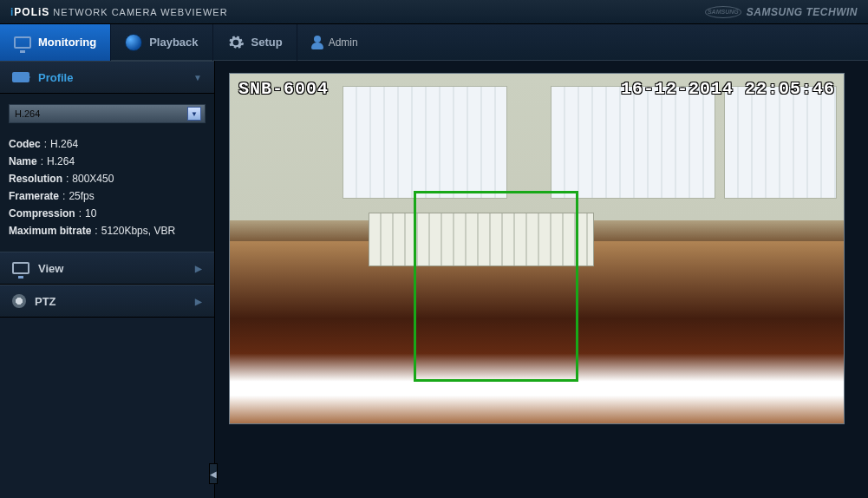 The image size is (868, 498). I want to click on dropdown-icon: ▼, so click(194, 114).